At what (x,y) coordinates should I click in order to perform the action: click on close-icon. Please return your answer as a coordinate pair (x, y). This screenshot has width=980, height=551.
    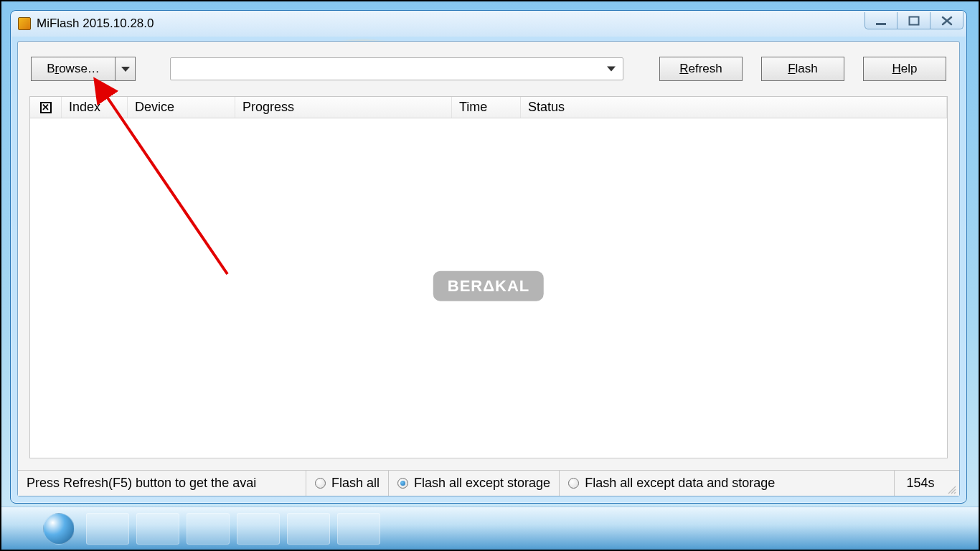
    Looking at the image, I should click on (947, 21).